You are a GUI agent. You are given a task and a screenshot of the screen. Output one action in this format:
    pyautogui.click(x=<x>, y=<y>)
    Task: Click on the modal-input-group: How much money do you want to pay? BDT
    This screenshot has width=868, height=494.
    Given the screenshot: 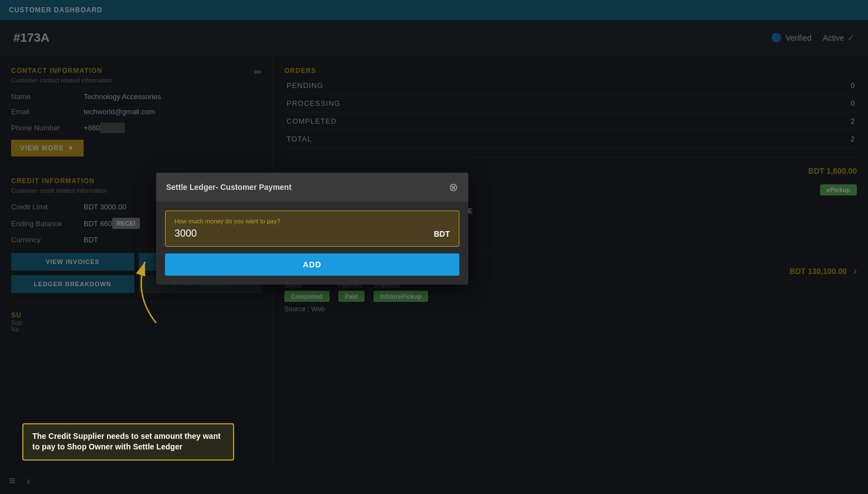 What is the action you would take?
    pyautogui.click(x=312, y=228)
    